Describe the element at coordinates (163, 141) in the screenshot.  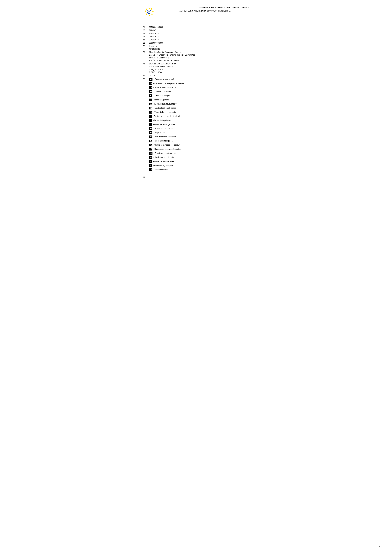
I see `lang-text-NL: - Tandenborstelkoppen` at that location.